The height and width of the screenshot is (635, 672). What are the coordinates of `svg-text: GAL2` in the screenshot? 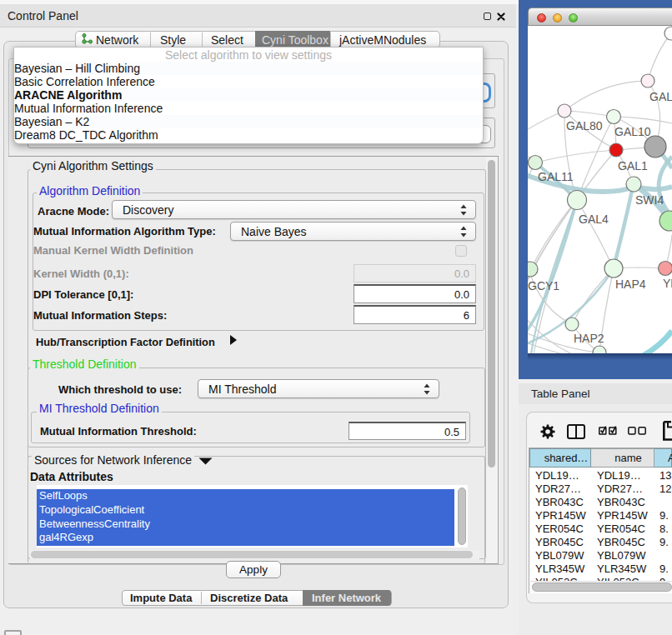 It's located at (660, 97).